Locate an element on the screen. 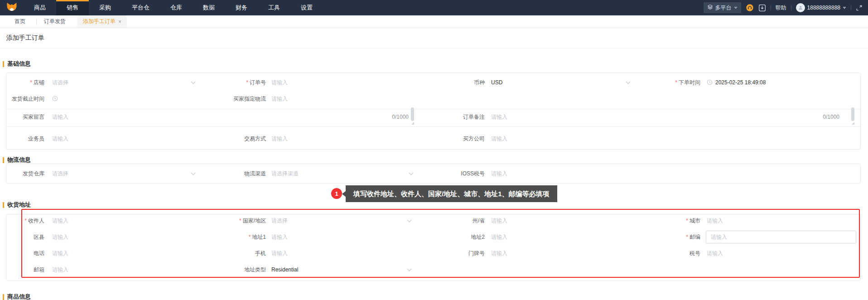  shop-select: 请选择 is located at coordinates (126, 82).